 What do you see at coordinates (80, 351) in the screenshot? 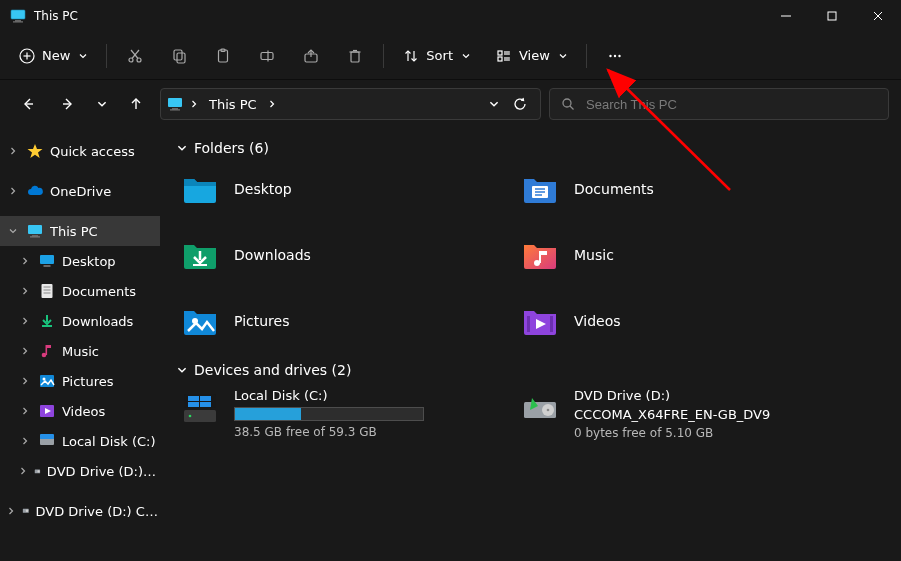
I see `tree-music: Music` at bounding box center [80, 351].